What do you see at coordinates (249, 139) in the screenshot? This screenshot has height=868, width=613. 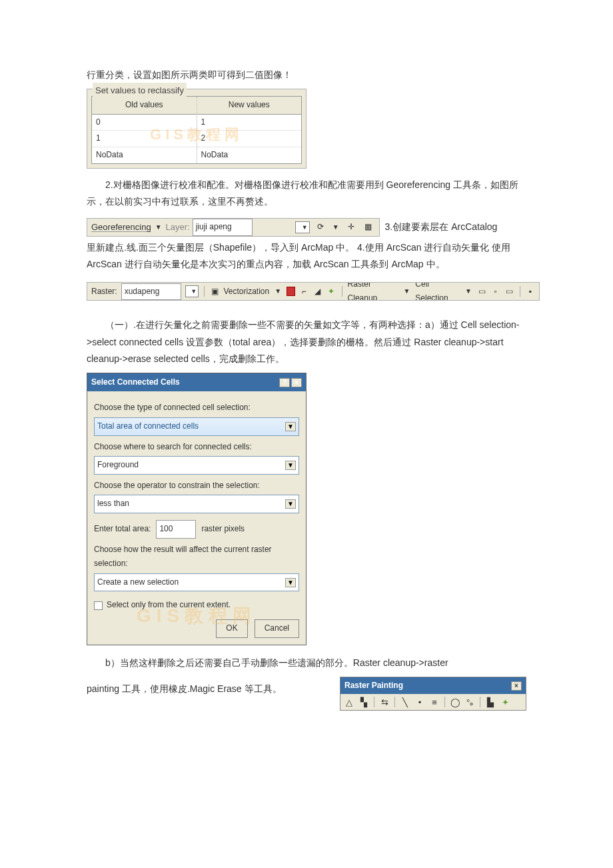 I see `new-value-cell: 2` at bounding box center [249, 139].